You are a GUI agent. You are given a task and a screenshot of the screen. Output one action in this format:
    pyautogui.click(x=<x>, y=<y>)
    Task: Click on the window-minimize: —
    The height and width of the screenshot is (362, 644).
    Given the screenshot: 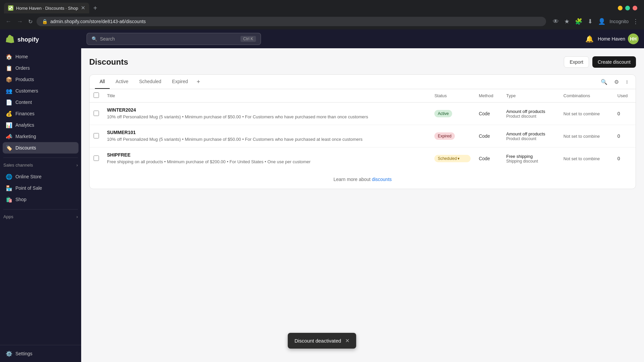 What is the action you would take?
    pyautogui.click(x=620, y=8)
    